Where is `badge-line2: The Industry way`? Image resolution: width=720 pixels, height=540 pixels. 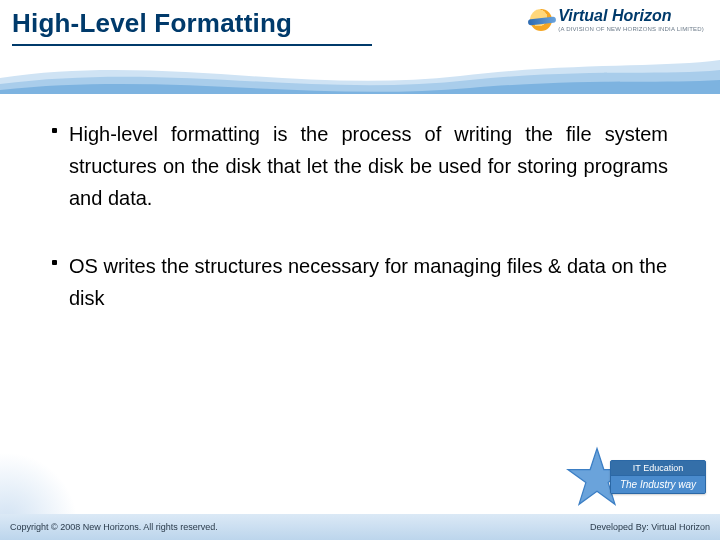 badge-line2: The Industry way is located at coordinates (658, 484).